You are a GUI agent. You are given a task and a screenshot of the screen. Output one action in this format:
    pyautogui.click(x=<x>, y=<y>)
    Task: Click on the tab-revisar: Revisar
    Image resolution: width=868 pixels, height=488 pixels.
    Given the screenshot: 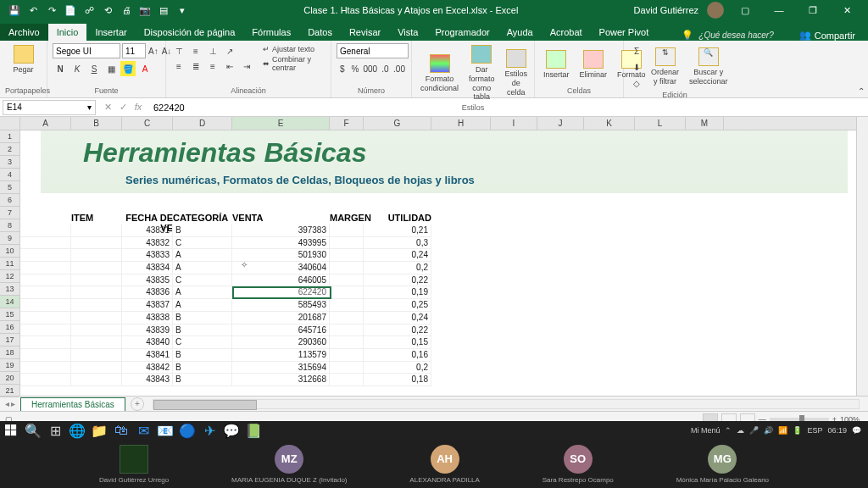 What is the action you would take?
    pyautogui.click(x=364, y=32)
    